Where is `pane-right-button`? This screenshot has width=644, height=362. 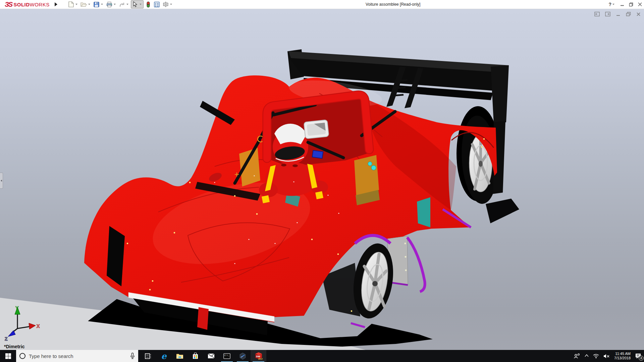
pane-right-button is located at coordinates (608, 14).